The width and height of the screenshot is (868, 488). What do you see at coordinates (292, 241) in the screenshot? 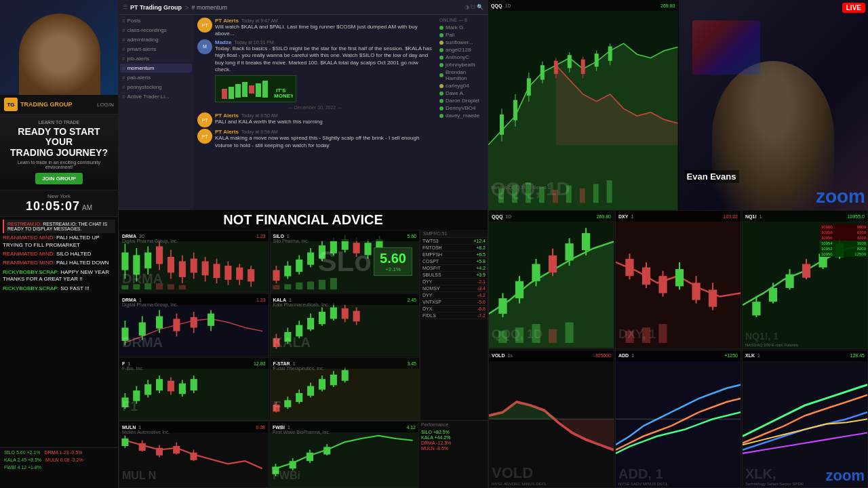
I see `chart-company-silo: Silo Pharma, Inc.` at bounding box center [292, 241].